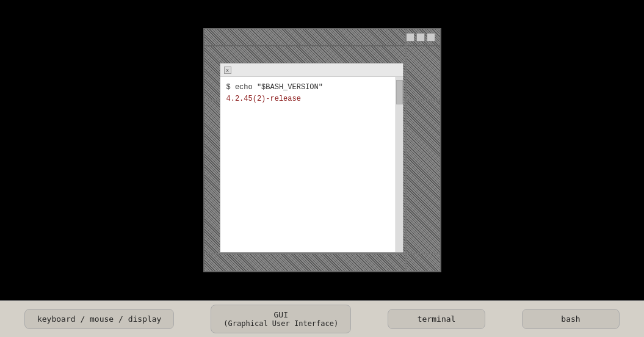 The width and height of the screenshot is (644, 337). I want to click on pill-bash: bash, so click(571, 319).